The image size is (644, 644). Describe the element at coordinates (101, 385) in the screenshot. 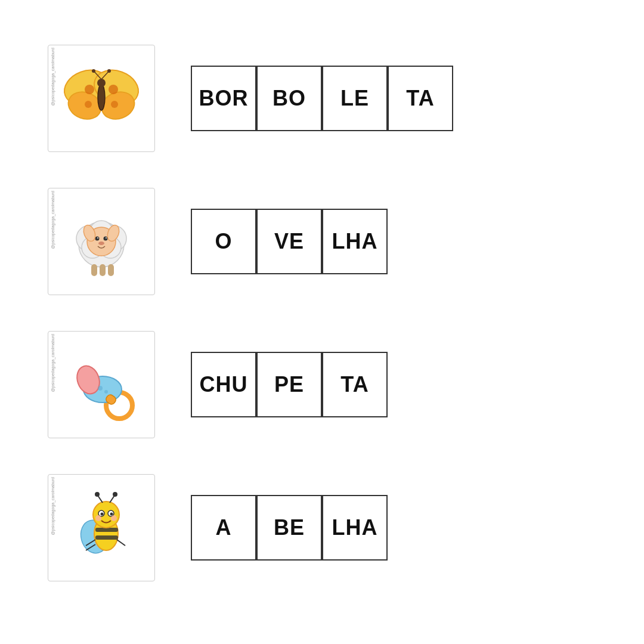

I see `image-pacifier: @psicopedagoga_carolmaburd` at that location.